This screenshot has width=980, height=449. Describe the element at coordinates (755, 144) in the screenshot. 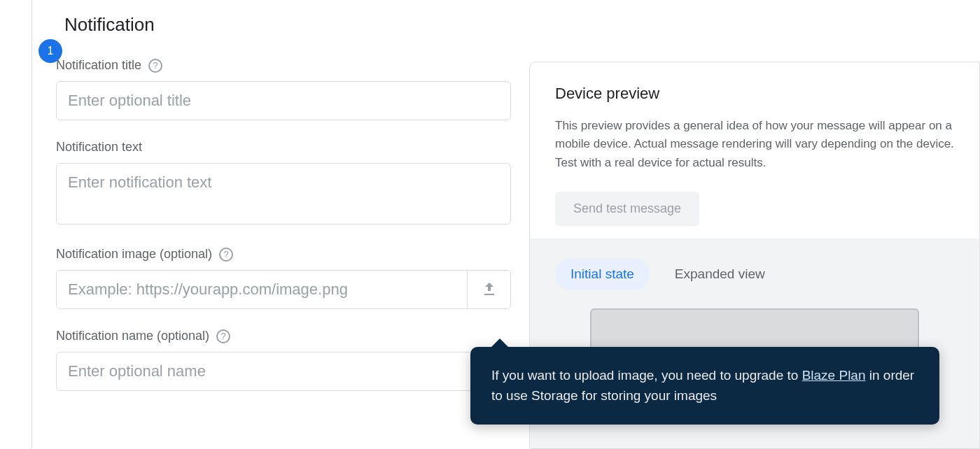

I see `preview-description: This preview provides a general idea of …` at that location.